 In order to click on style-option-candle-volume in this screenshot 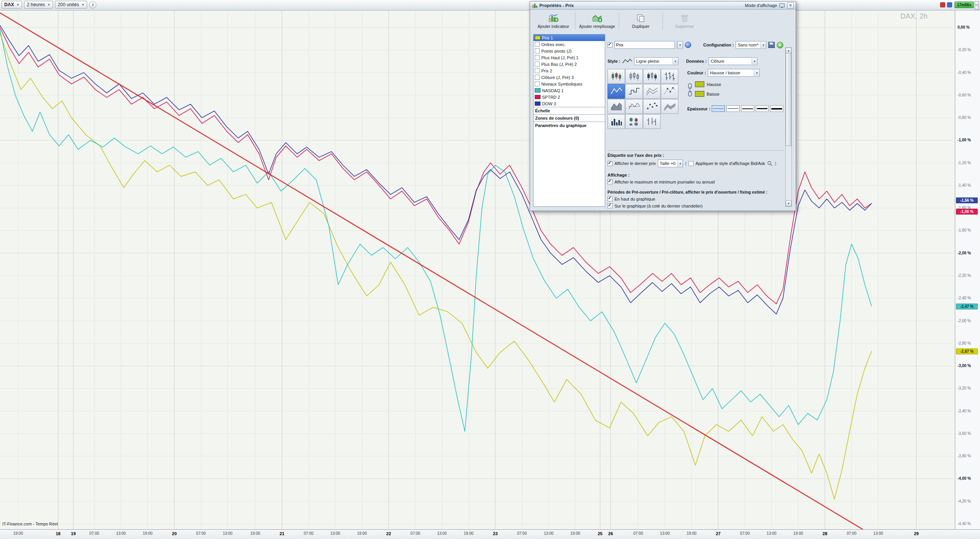, I will do `click(634, 122)`.